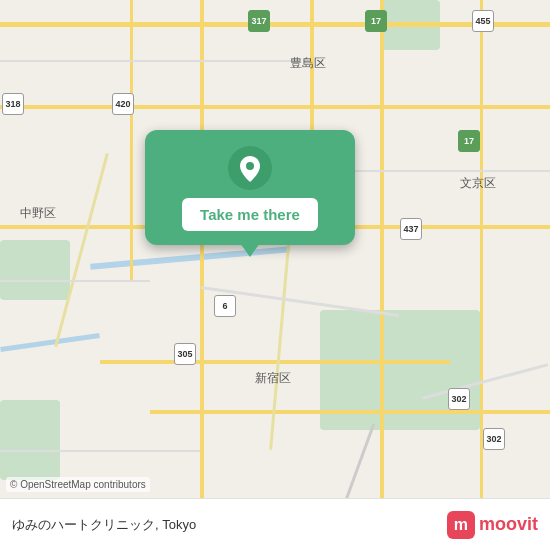 The image size is (550, 550). I want to click on road-badge-302b: 302, so click(494, 439).